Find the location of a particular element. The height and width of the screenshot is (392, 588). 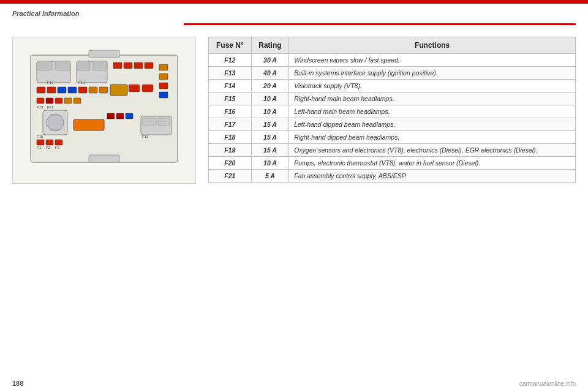

fuse-number-cell: F16 is located at coordinates (230, 111).